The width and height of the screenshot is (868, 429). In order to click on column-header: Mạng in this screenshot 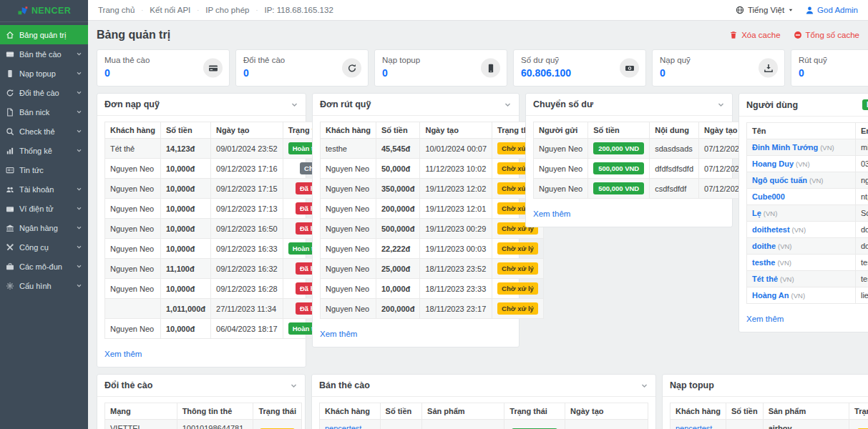, I will do `click(142, 412)`.